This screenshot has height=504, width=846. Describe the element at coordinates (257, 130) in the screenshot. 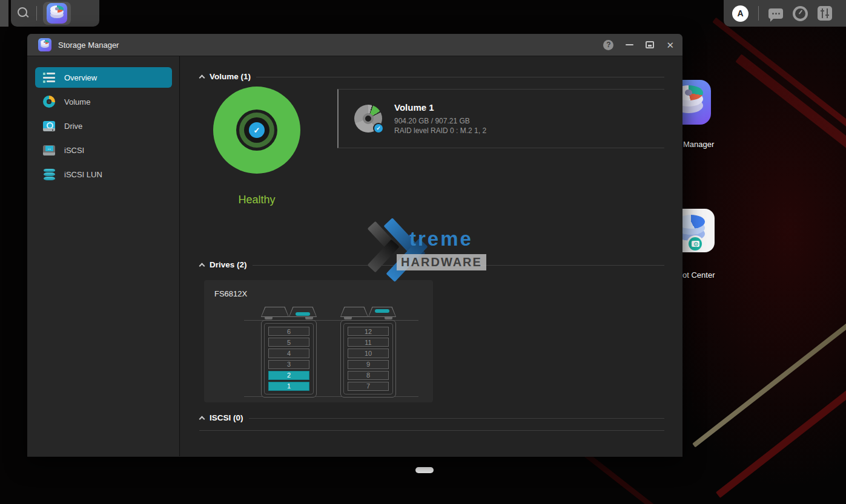

I see `health-check-icon: ✓` at that location.